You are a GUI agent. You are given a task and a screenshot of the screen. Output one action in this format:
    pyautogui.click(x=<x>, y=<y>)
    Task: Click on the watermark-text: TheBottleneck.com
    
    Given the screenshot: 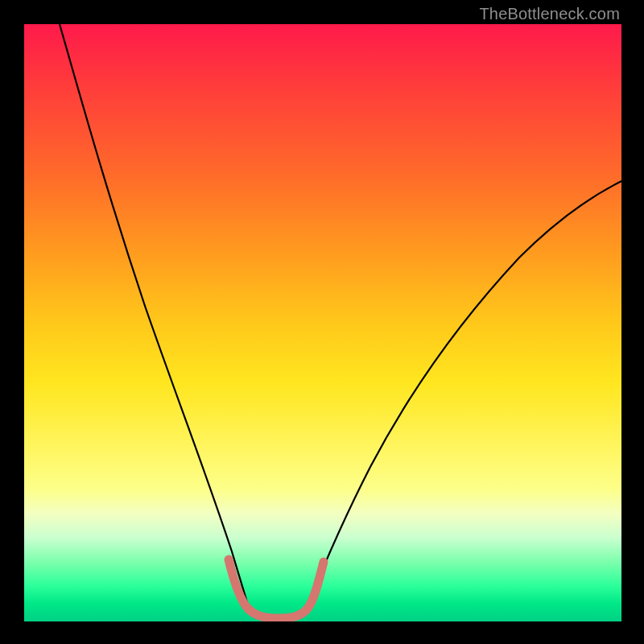 What is the action you would take?
    pyautogui.click(x=549, y=14)
    